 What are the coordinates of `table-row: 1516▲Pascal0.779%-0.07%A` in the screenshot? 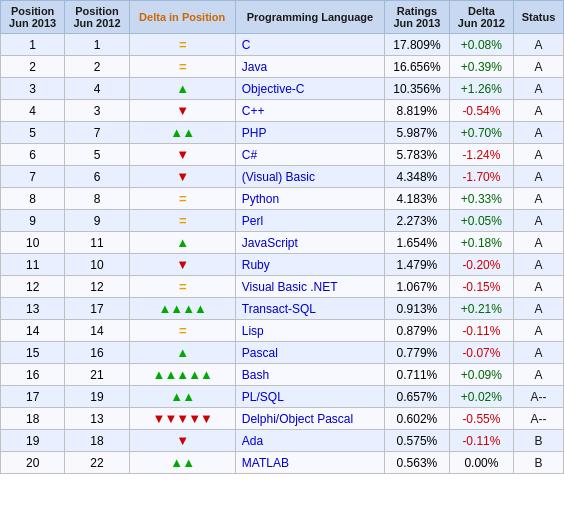 It's located at (282, 353).